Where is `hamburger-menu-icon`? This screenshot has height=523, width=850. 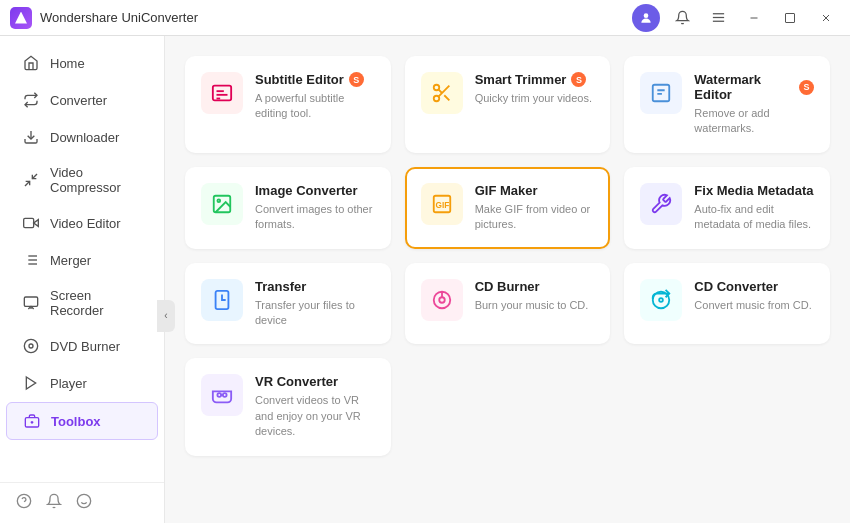
hamburger-menu-icon is located at coordinates (718, 18).